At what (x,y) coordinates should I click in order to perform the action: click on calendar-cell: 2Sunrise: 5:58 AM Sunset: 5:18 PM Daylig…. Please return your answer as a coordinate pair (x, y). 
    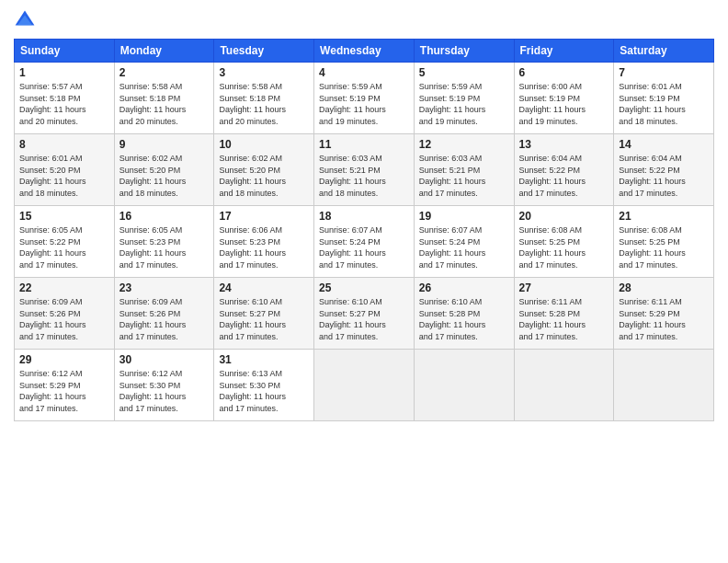
    Looking at the image, I should click on (164, 98).